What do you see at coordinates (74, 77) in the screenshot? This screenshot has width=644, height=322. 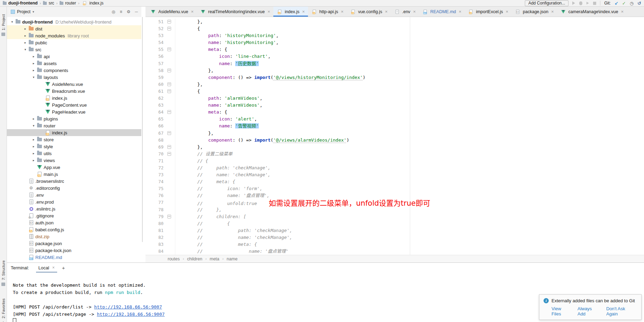 I see `tree-item-layouts: ▾layouts` at bounding box center [74, 77].